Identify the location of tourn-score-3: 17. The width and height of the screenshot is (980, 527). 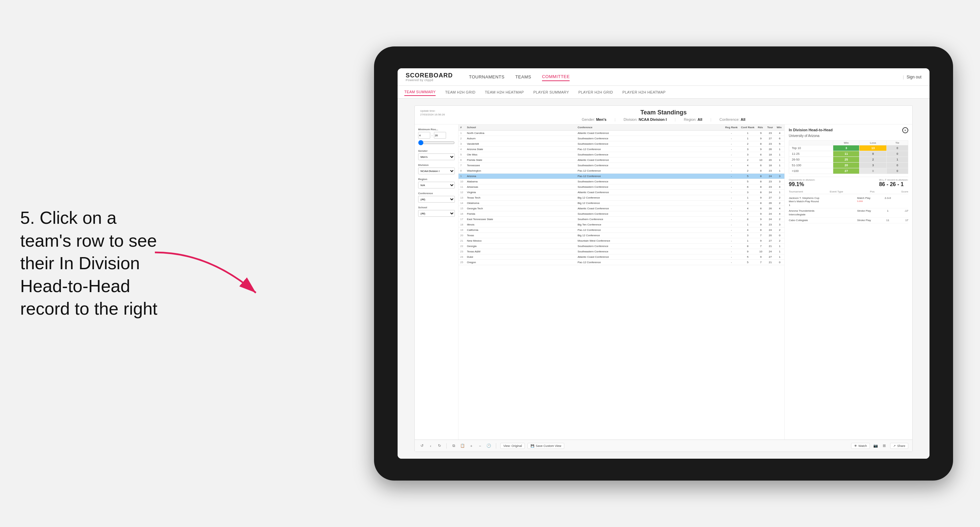
(902, 220).